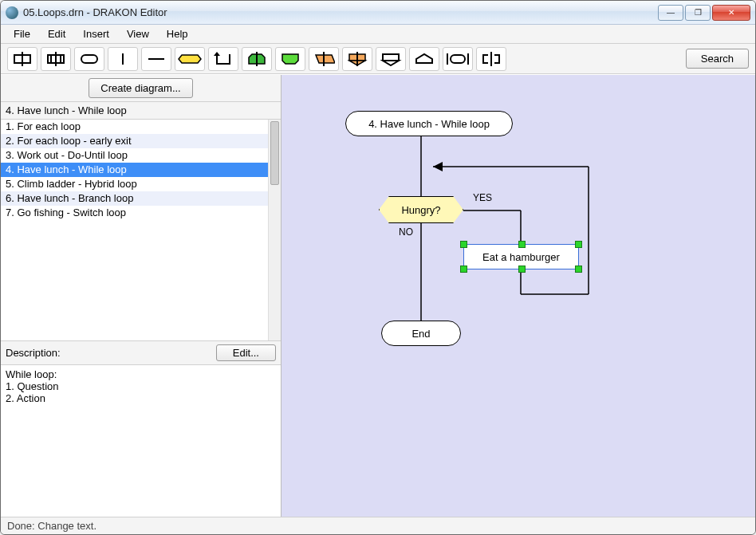 The height and width of the screenshot is (535, 756). What do you see at coordinates (140, 88) in the screenshot?
I see `create-diagram-button: Create diagram...` at bounding box center [140, 88].